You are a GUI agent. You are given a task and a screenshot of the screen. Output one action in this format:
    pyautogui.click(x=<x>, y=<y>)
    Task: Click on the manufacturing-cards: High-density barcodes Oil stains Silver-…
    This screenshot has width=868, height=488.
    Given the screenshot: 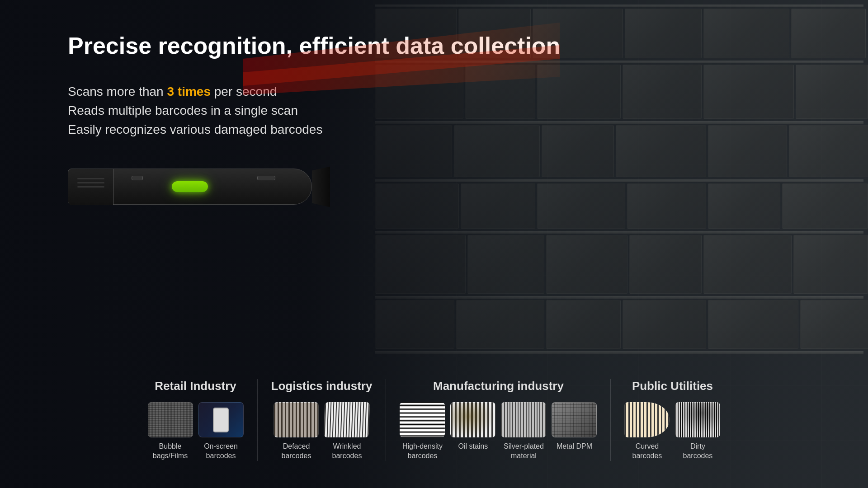 What is the action you would take?
    pyautogui.click(x=498, y=432)
    